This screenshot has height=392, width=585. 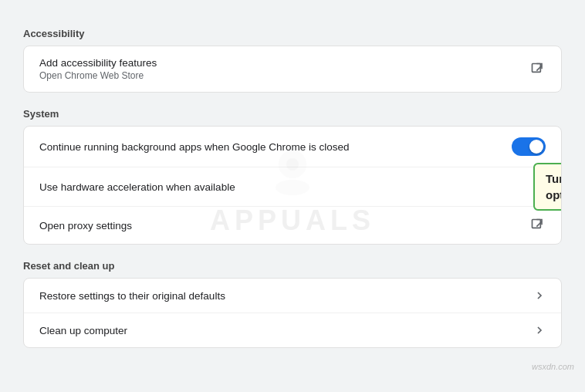 I want to click on watermark: wsxdn.com, so click(x=553, y=367).